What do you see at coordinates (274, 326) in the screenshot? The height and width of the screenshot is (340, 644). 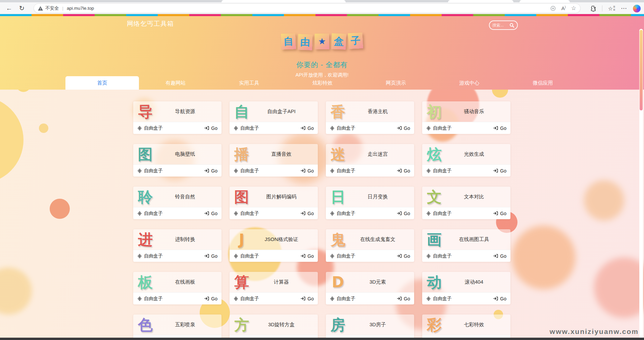 I see `tool-card: 方 3D旋转方盒 自由盒子 Go` at bounding box center [274, 326].